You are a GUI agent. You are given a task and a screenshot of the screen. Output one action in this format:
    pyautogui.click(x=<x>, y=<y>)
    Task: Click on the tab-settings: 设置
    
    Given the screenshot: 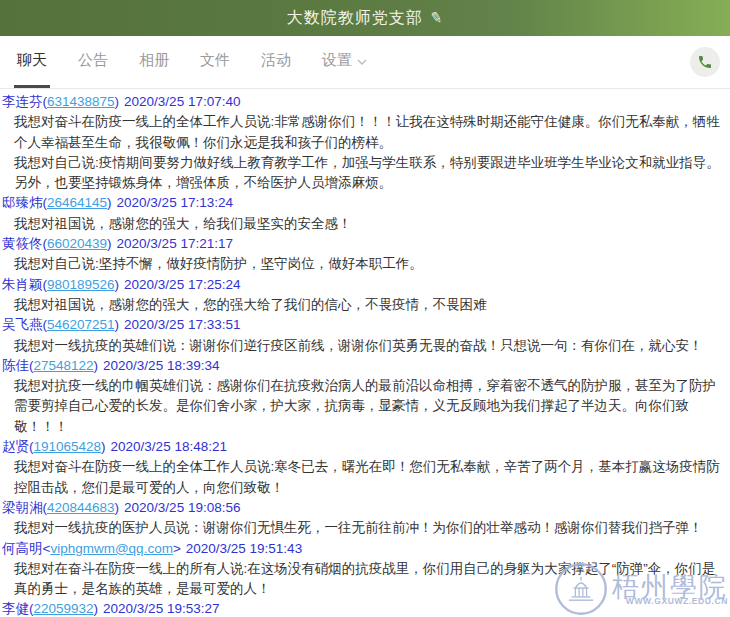 What is the action you would take?
    pyautogui.click(x=344, y=62)
    